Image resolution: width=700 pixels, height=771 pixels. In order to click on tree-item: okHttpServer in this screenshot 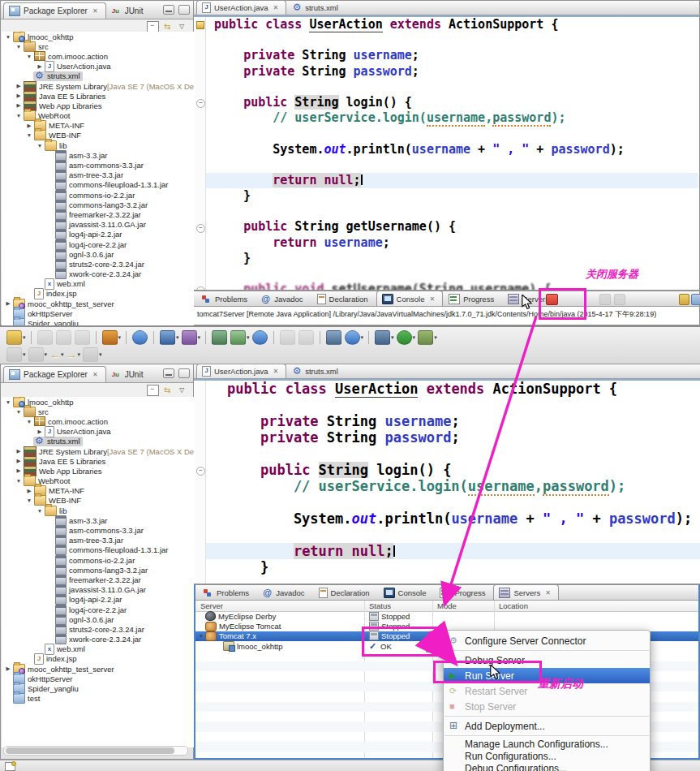, I will do `click(97, 313)`.